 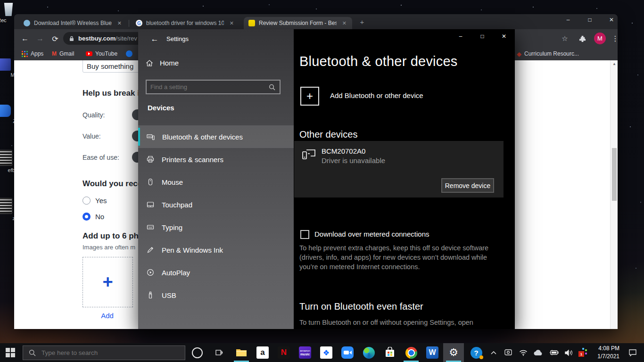 I want to click on new-tab-button: +, so click(x=362, y=22).